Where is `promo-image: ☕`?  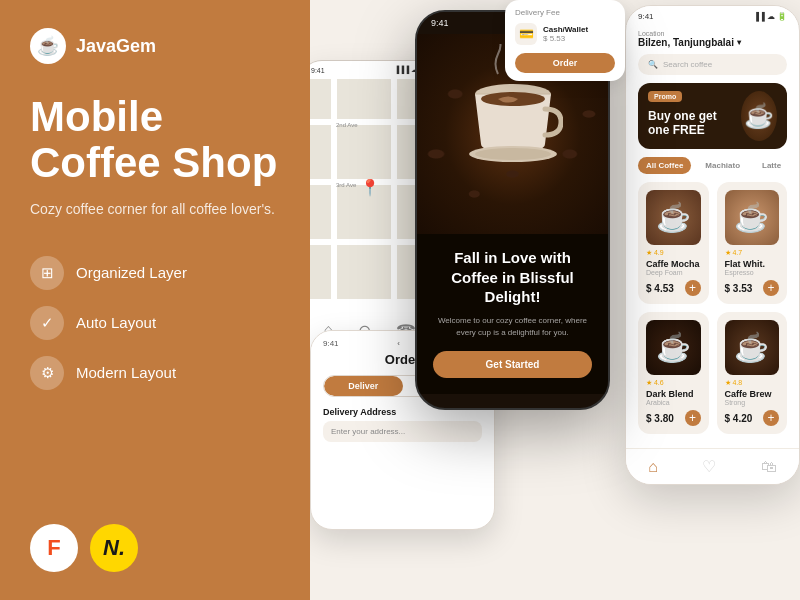
promo-image: ☕ is located at coordinates (759, 116).